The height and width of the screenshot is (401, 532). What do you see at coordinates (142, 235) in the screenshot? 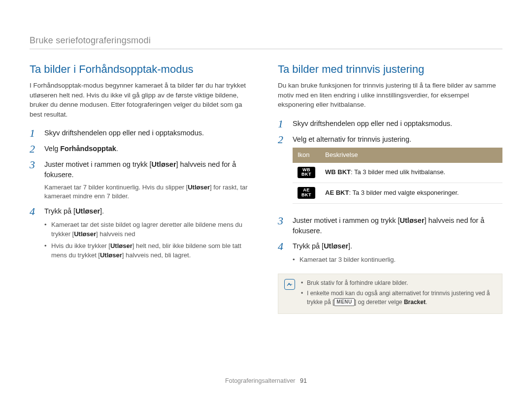
I see `left-step-4: 4 Trykk på [Utløser]. Kameraet tar det s…` at bounding box center [142, 235].